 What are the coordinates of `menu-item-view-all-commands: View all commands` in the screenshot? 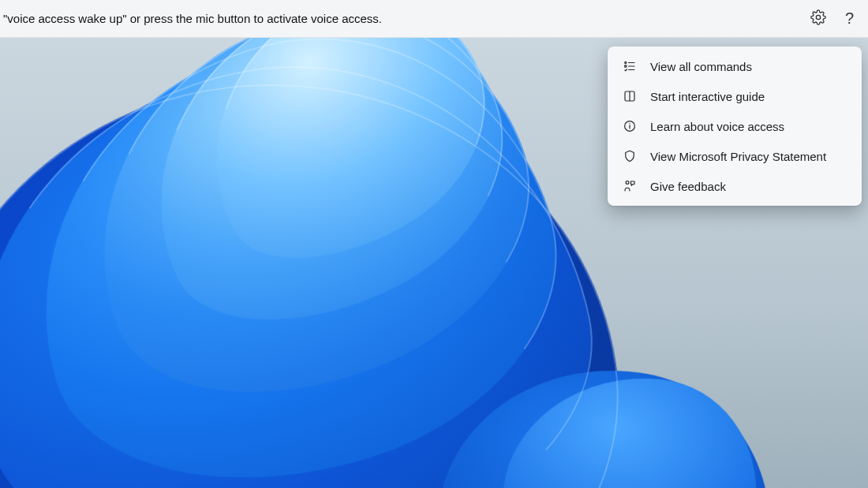 It's located at (735, 66).